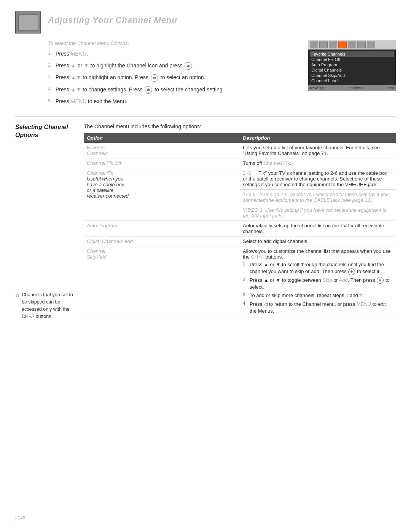 The height and width of the screenshot is (532, 411). Describe the element at coordinates (18, 296) in the screenshot. I see `tip-icon: ☆` at that location.